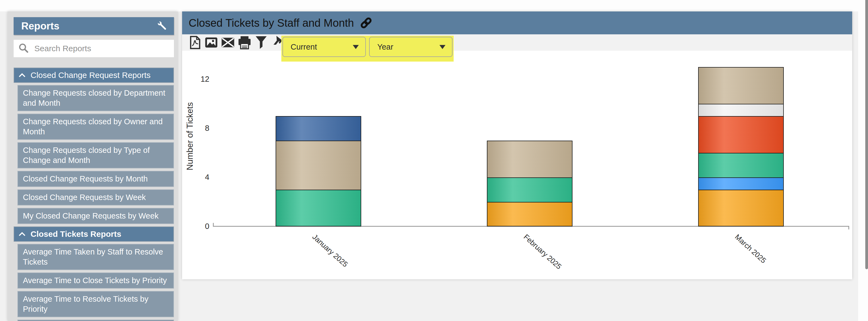  What do you see at coordinates (24, 49) in the screenshot?
I see `search-icon` at bounding box center [24, 49].